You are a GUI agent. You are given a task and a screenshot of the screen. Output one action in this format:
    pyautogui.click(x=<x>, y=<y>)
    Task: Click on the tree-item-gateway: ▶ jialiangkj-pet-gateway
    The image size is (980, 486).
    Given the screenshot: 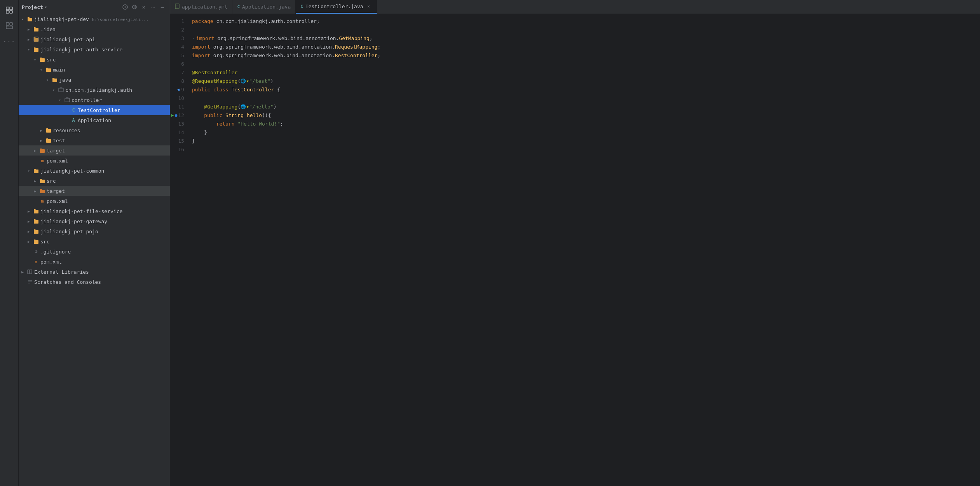 What is the action you would take?
    pyautogui.click(x=94, y=221)
    